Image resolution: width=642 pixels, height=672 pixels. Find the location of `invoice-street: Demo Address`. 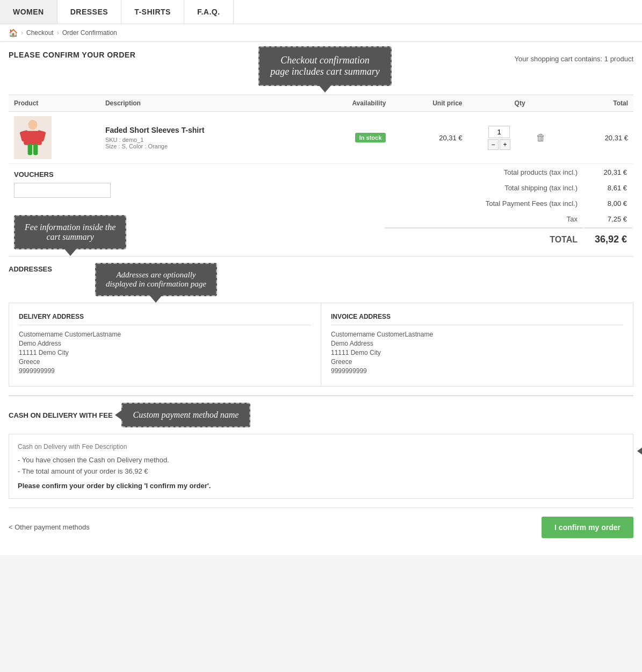

invoice-street: Demo Address is located at coordinates (477, 344).